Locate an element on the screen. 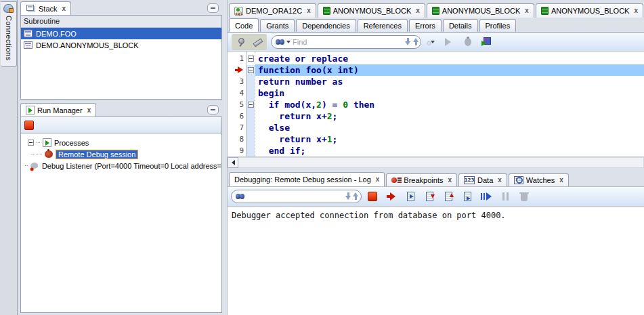  tree-row-processes: Processes is located at coordinates (121, 142).